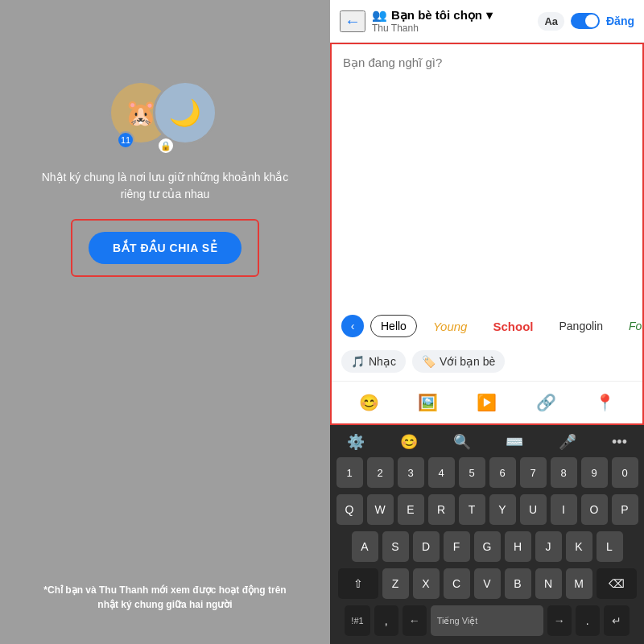 This screenshot has width=644, height=644. What do you see at coordinates (549, 584) in the screenshot?
I see `key-n: N` at bounding box center [549, 584].